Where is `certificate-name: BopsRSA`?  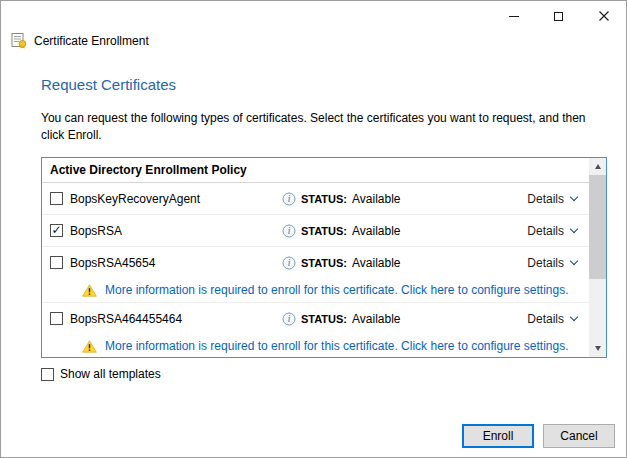
certificate-name: BopsRSA is located at coordinates (176, 231).